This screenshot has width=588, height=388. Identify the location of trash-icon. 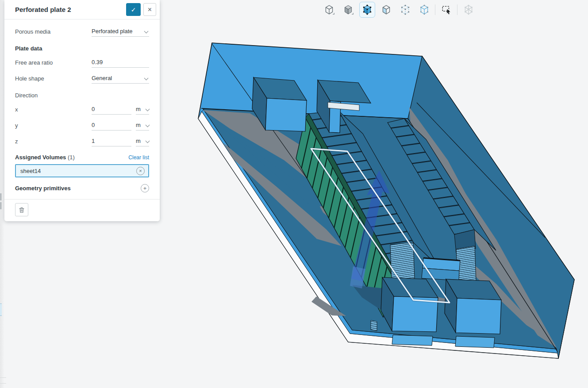
(22, 210).